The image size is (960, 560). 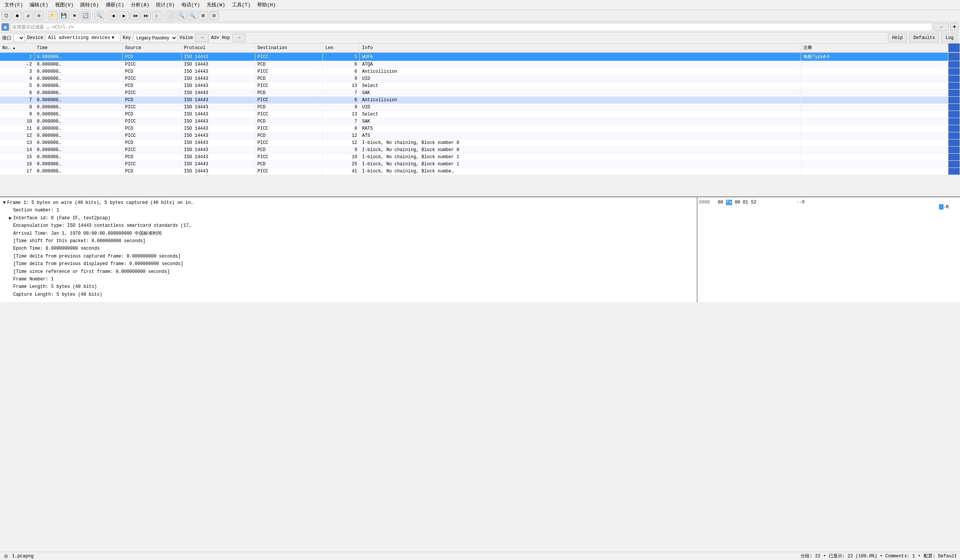 I want to click on col-header-time: Time, so click(x=78, y=48).